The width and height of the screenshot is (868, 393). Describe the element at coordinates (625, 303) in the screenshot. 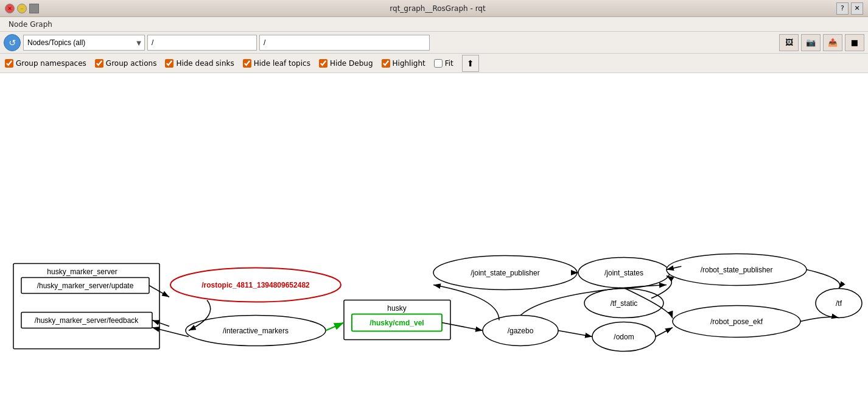

I see `tf-static-label: /tf_static` at that location.